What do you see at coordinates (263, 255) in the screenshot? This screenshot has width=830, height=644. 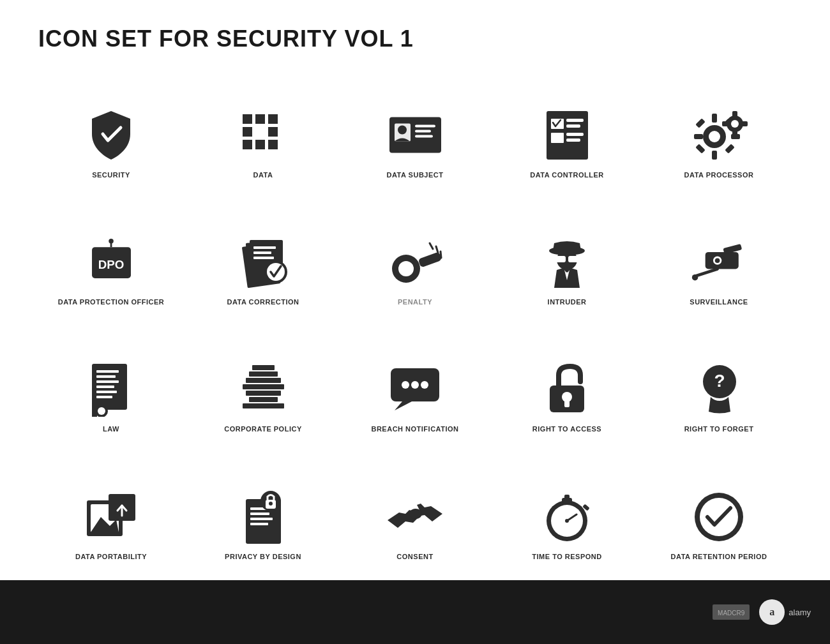 I see `icon-data-correction: DATA CORRECTION` at bounding box center [263, 255].